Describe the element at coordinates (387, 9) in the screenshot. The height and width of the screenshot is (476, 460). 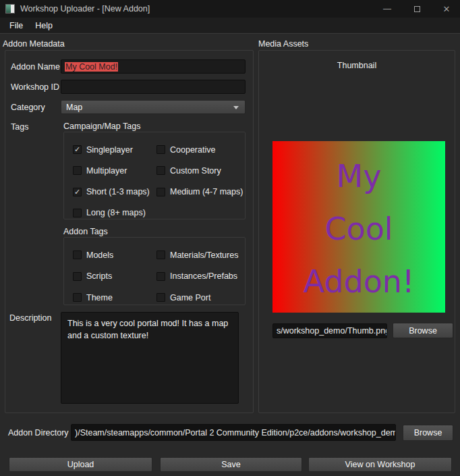
I see `minimize-icon: —` at that location.